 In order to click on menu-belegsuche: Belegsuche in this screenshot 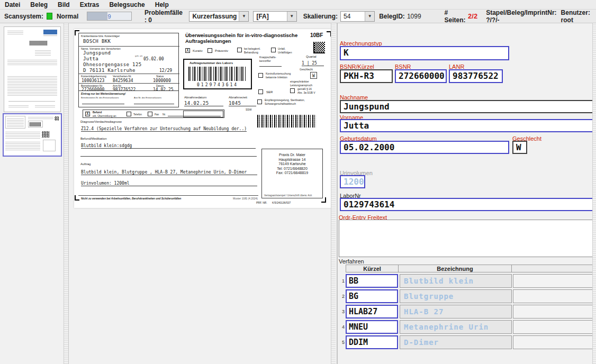, I will do `click(127, 5)`.